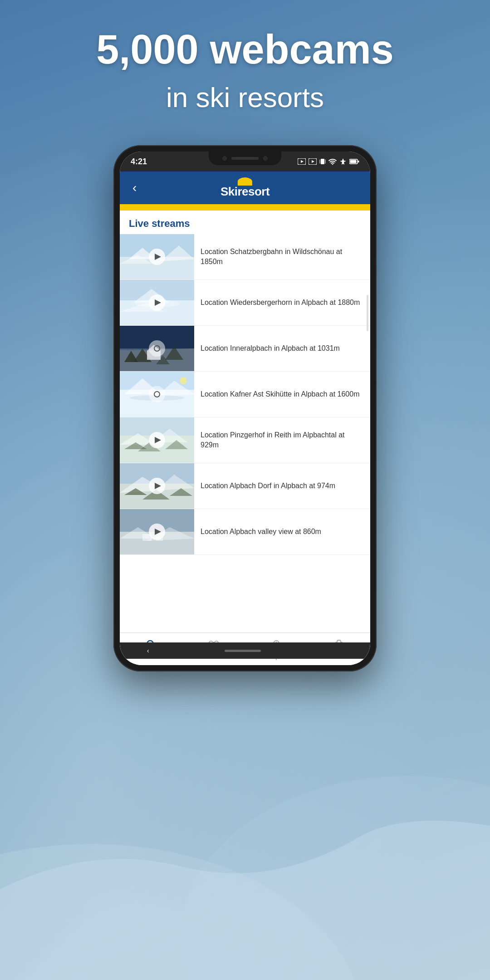 The width and height of the screenshot is (490, 980). What do you see at coordinates (245, 158) in the screenshot?
I see `speaker-bar` at bounding box center [245, 158].